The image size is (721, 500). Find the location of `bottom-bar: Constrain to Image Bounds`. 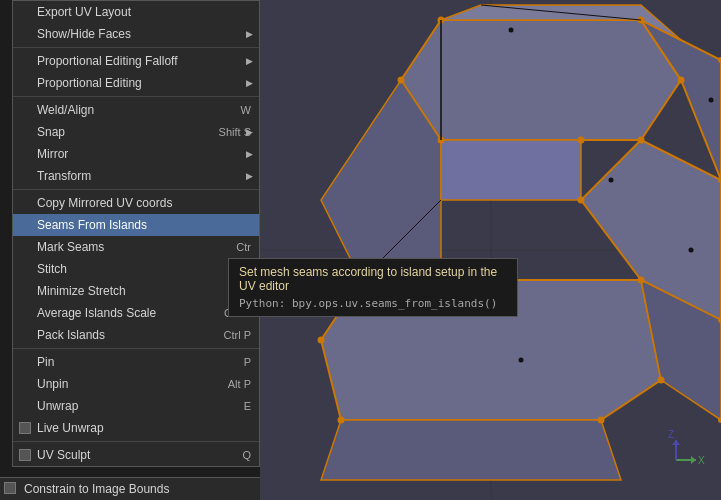

bottom-bar: Constrain to Image Bounds is located at coordinates (130, 488).